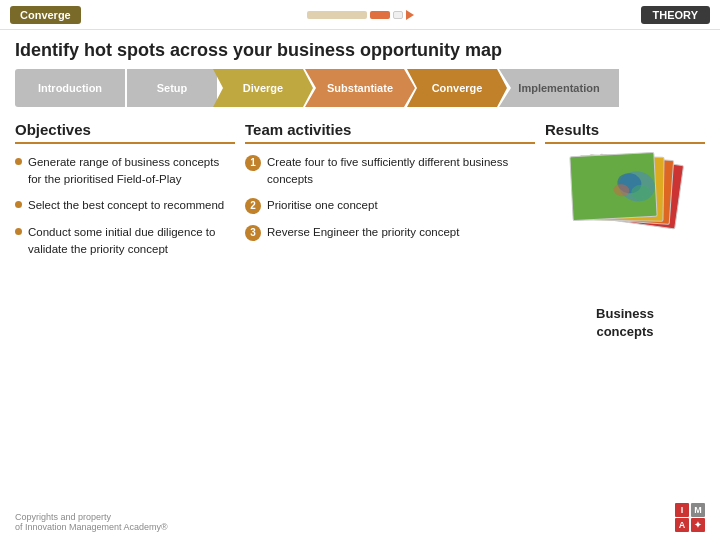  What do you see at coordinates (125, 240) in the screenshot?
I see `list-item: Conduct some initial due diligence to va…` at bounding box center [125, 240].